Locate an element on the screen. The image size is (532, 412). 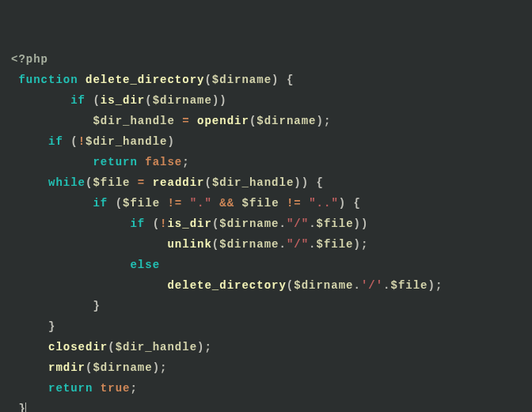
bool-false: false is located at coordinates (163, 162).